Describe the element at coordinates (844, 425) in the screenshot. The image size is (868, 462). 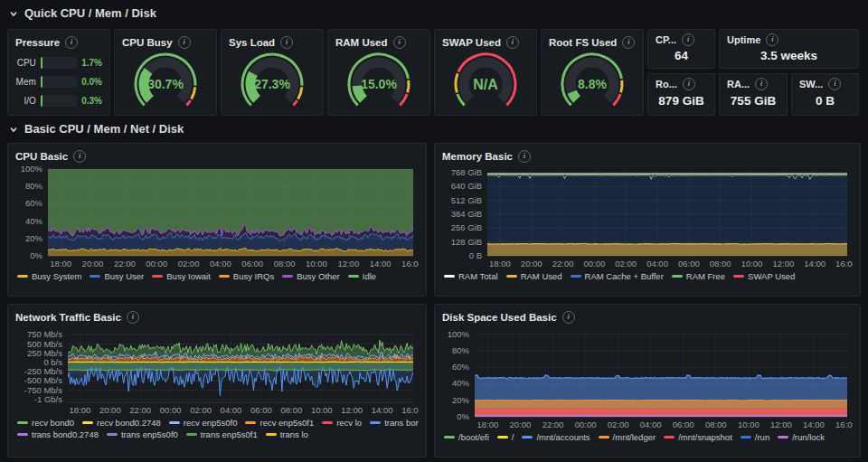
I see `svg-text: 16:00` at that location.